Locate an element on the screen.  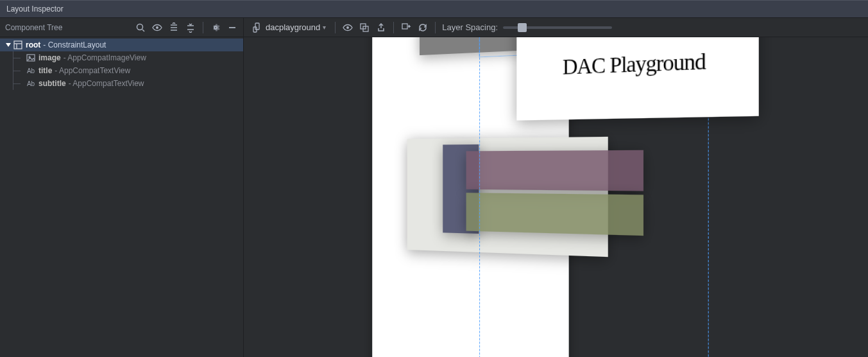
tree-item-type: - ConstraintLayout is located at coordinates (74, 45).